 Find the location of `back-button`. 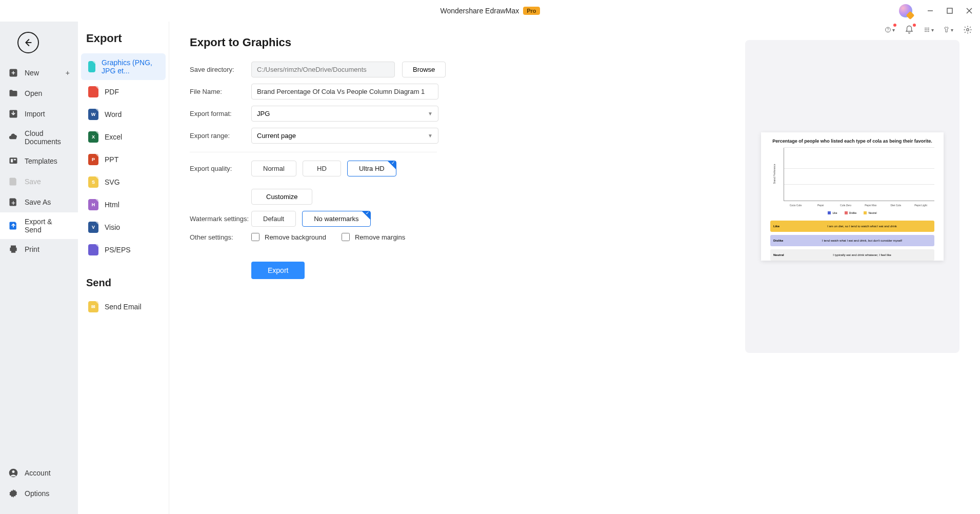

back-button is located at coordinates (28, 43).